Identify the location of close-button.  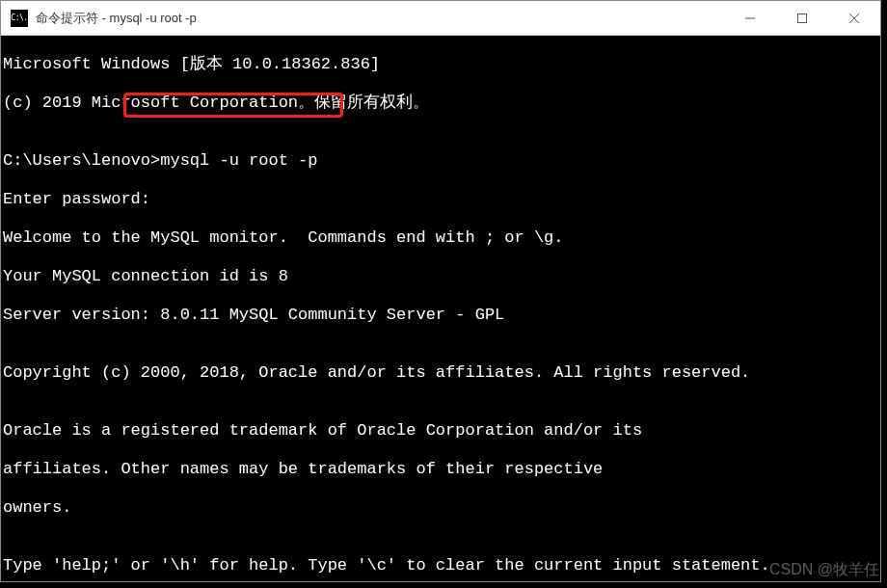
(854, 17).